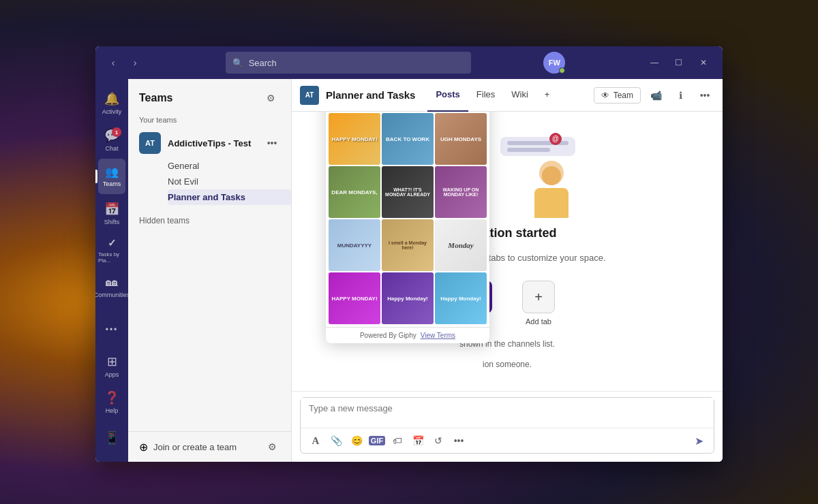  I want to click on nav-buttons: ‹ ›, so click(124, 63).